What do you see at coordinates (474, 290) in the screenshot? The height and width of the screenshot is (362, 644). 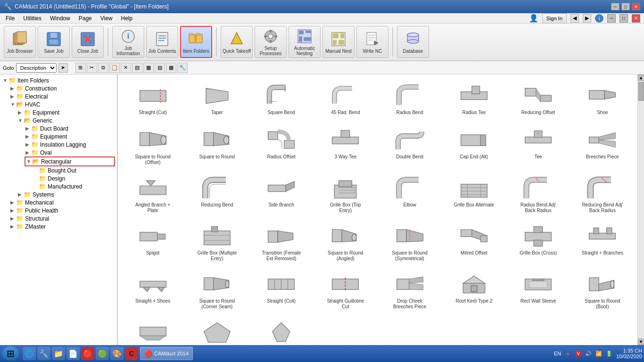 I see `item-roof-kerb: Roof Kerb Type 2` at bounding box center [474, 290].